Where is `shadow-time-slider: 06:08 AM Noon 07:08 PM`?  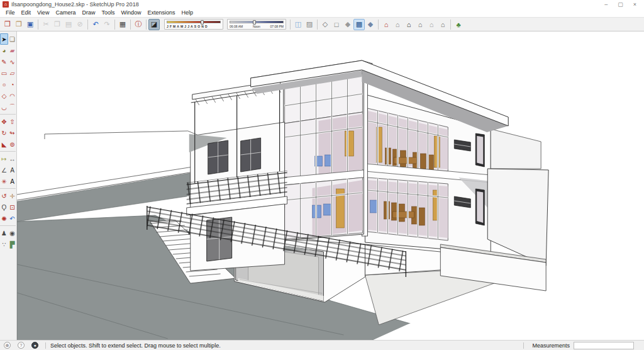
shadow-time-slider: 06:08 AM Noon 07:08 PM is located at coordinates (257, 24).